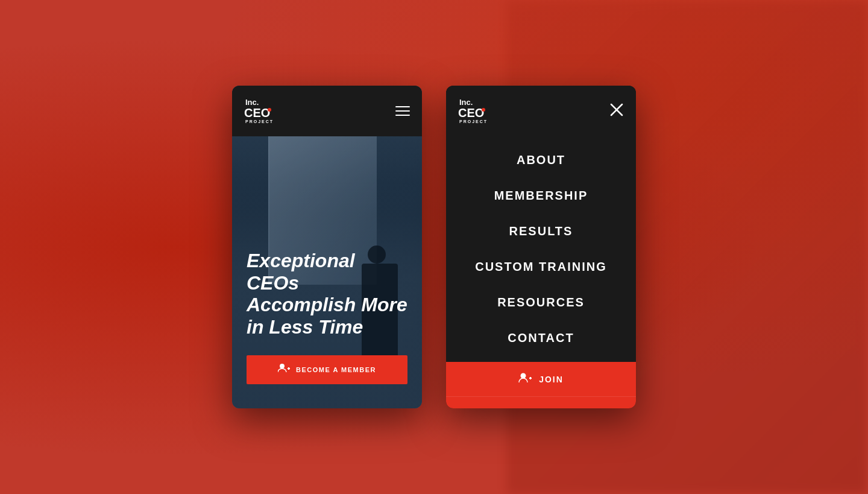  Describe the element at coordinates (327, 370) in the screenshot. I see `become-member-button: BECOME A MEMBER` at that location.